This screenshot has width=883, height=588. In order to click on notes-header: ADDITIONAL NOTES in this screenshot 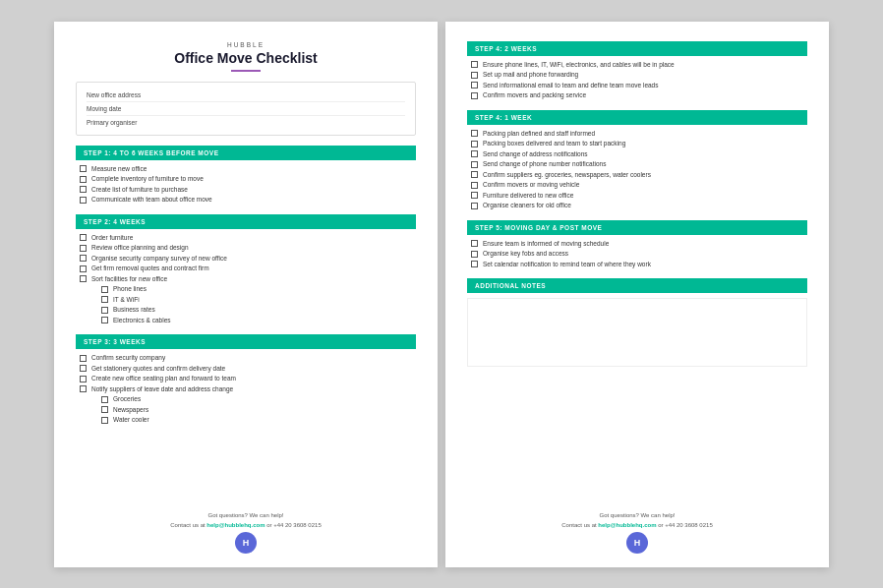, I will do `click(637, 285)`.